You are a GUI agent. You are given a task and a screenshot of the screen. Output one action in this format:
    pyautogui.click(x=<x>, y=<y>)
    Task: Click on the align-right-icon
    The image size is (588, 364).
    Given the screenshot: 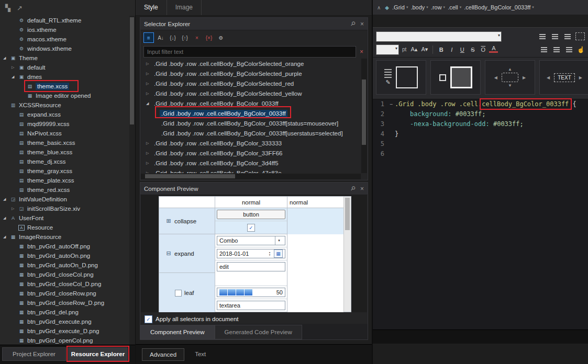 What is the action you would take?
    pyautogui.click(x=568, y=37)
    